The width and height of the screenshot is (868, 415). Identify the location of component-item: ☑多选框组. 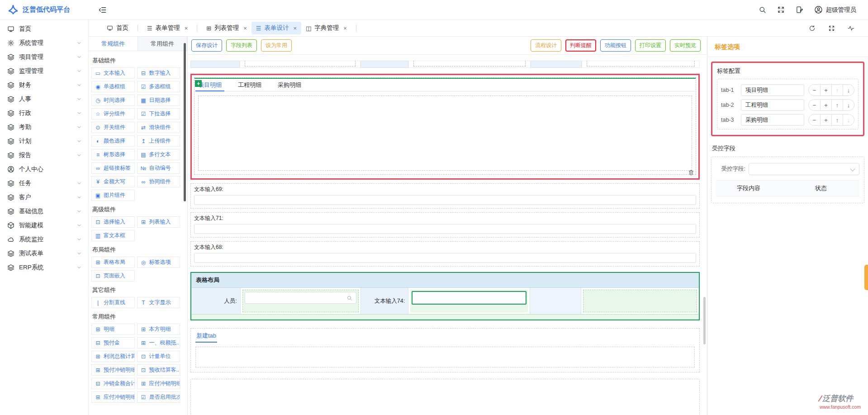
(159, 87).